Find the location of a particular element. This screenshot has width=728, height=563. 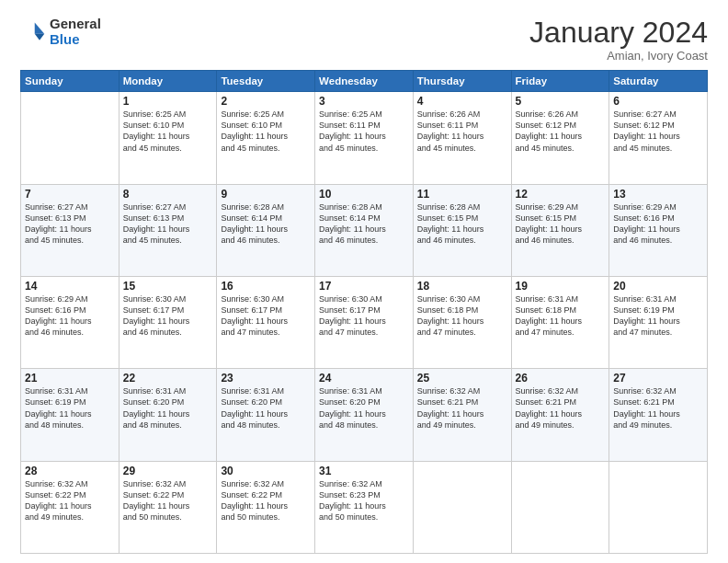

calendar-cell: 4Sunrise: 6:26 AM Sunset: 6:11 PM Daylig… is located at coordinates (461, 138).